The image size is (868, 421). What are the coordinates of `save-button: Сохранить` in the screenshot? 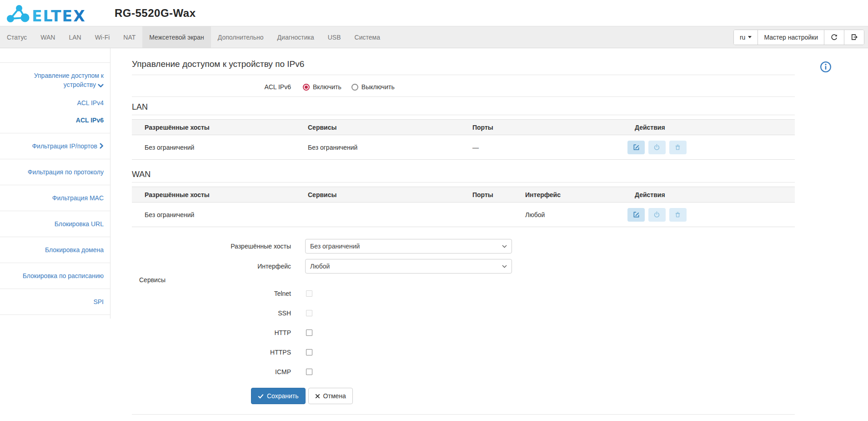 It's located at (278, 396).